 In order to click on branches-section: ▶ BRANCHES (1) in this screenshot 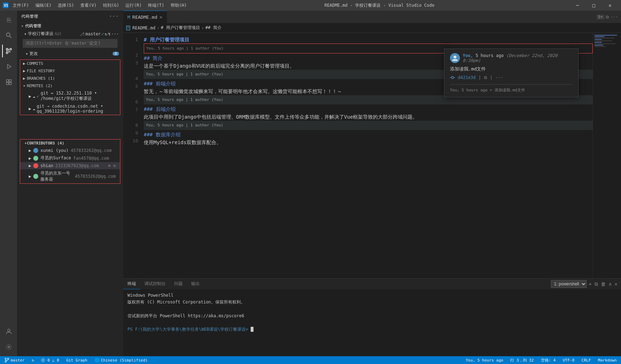, I will do `click(70, 79)`.